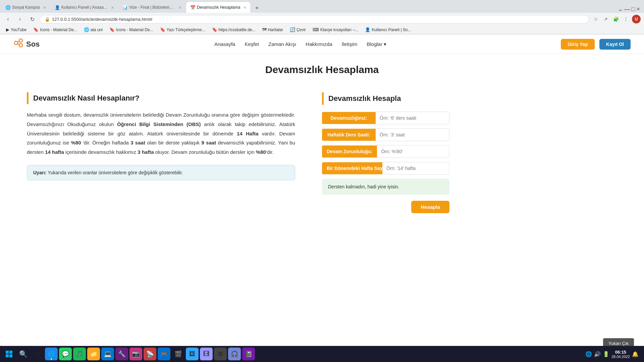  What do you see at coordinates (161, 133) in the screenshot?
I see `content-text: Merhaba sevgili dostum, devamszlık ünive…` at bounding box center [161, 133].